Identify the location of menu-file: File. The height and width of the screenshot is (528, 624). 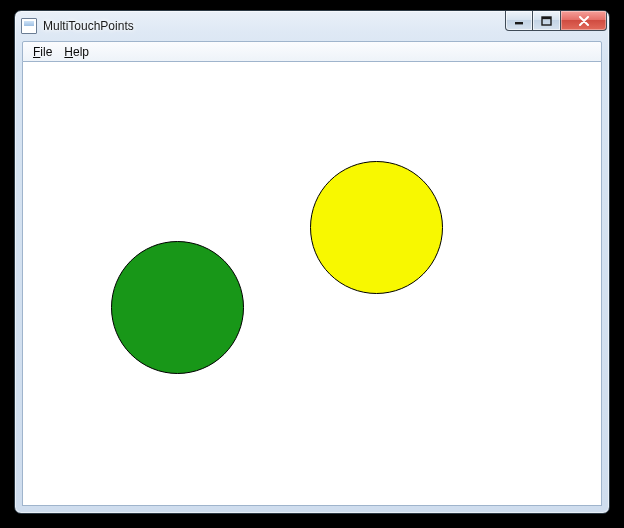
(42, 52).